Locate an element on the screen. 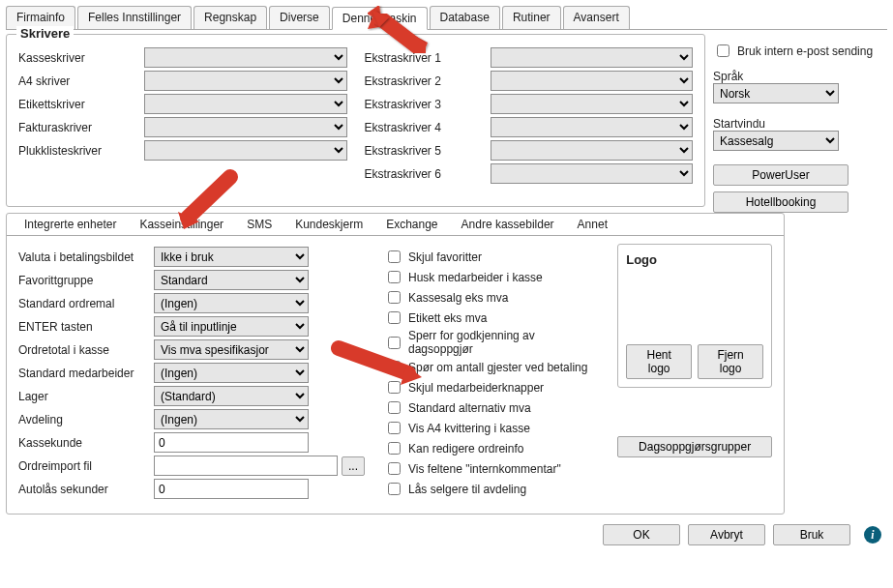 The height and width of the screenshot is (588, 893). main-tabbar: FirmainfoFelles InnstillingerRegnskapDiv… is located at coordinates (447, 17).